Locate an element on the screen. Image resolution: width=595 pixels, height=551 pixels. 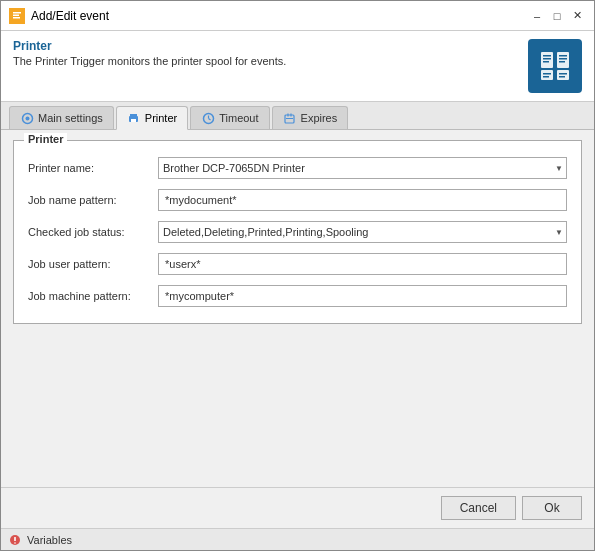
printer-tab-icon is located at coordinates (134, 118).